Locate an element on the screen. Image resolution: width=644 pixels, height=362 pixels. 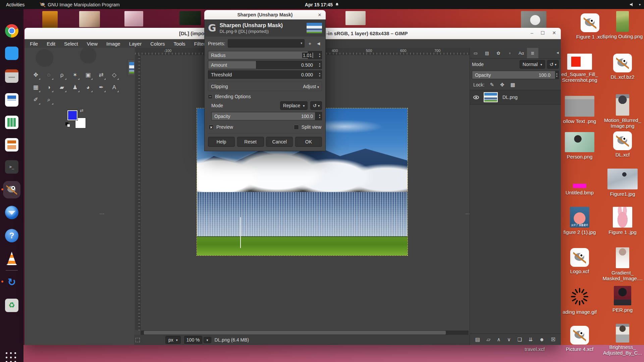
scrollbar-thumb is located at coordinates (295, 333).